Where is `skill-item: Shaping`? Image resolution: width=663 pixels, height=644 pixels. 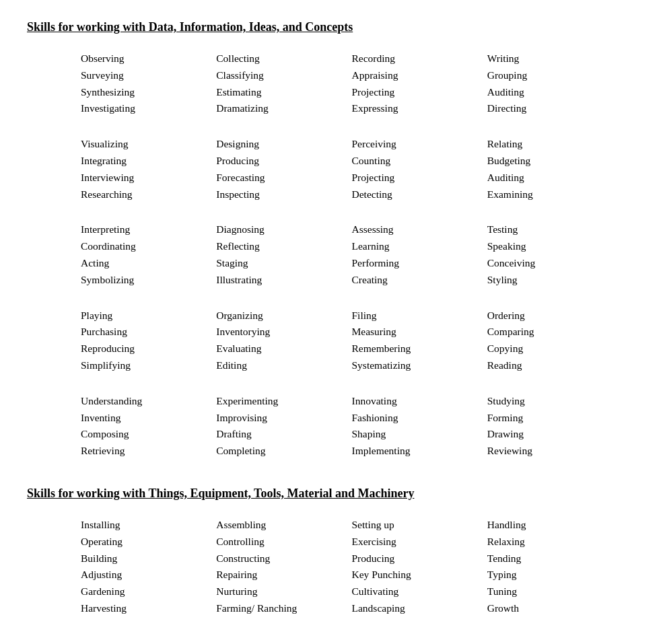
skill-item: Shaping is located at coordinates (420, 435).